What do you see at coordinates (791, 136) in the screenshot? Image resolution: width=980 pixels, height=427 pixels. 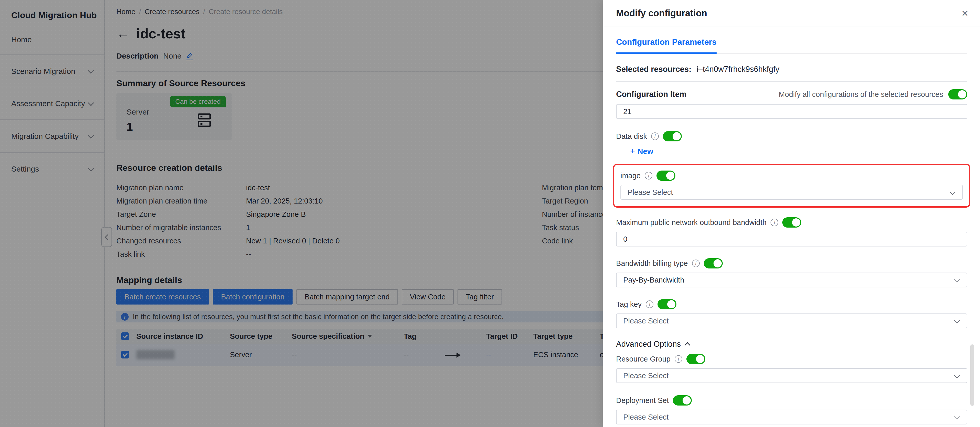 I see `field-data-disk: Data disk` at bounding box center [791, 136].